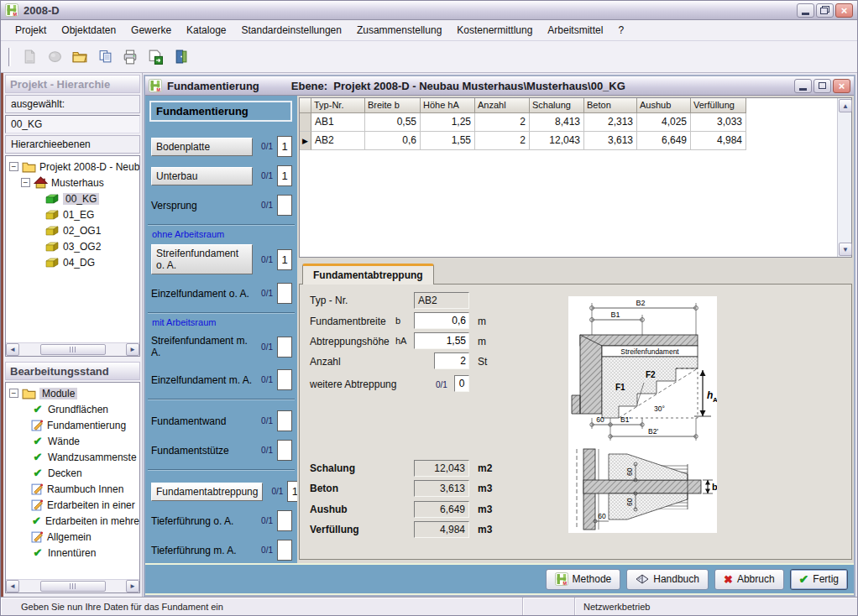 The height and width of the screenshot is (616, 858). I want to click on weitere-abtreppung-input, so click(462, 384).